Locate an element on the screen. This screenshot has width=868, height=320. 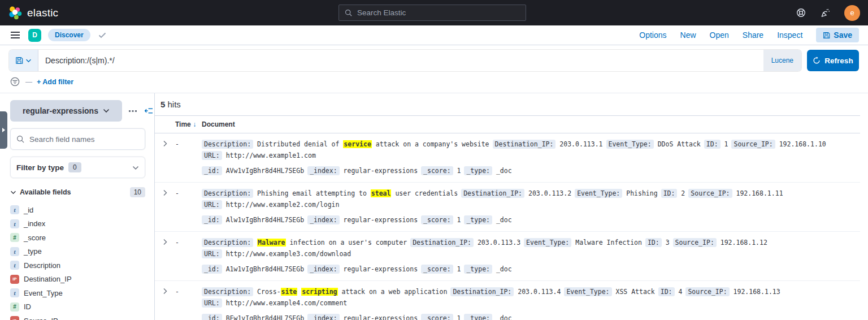
field-item-Destination_IP: IPDestination_IP is located at coordinates (78, 279).